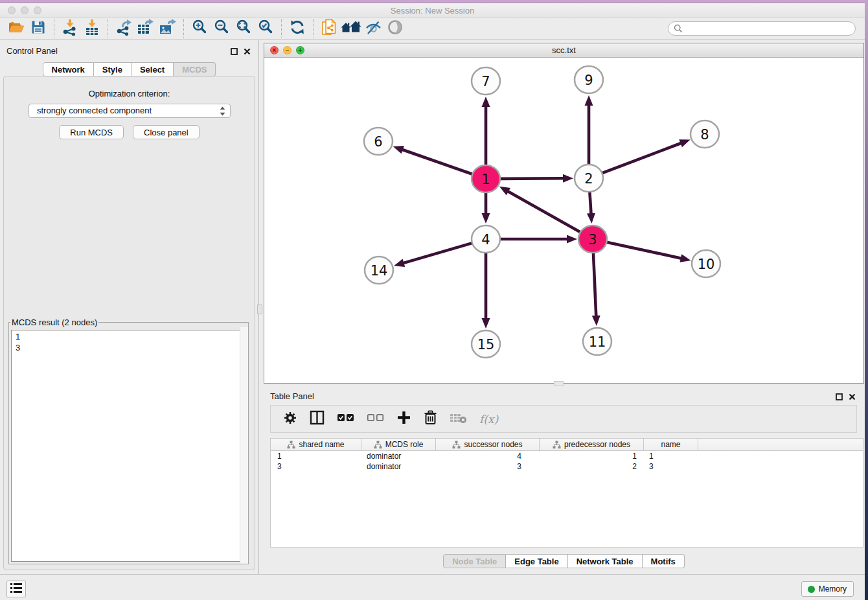  I want to click on eye-icon, so click(395, 29).